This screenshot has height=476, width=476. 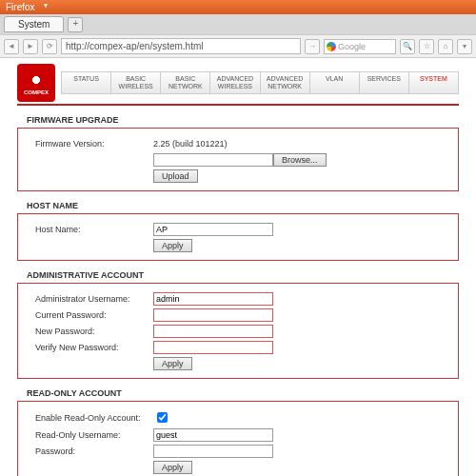 What do you see at coordinates (94, 347) in the screenshot?
I see `admin-verpass-label: Verify New Password:` at bounding box center [94, 347].